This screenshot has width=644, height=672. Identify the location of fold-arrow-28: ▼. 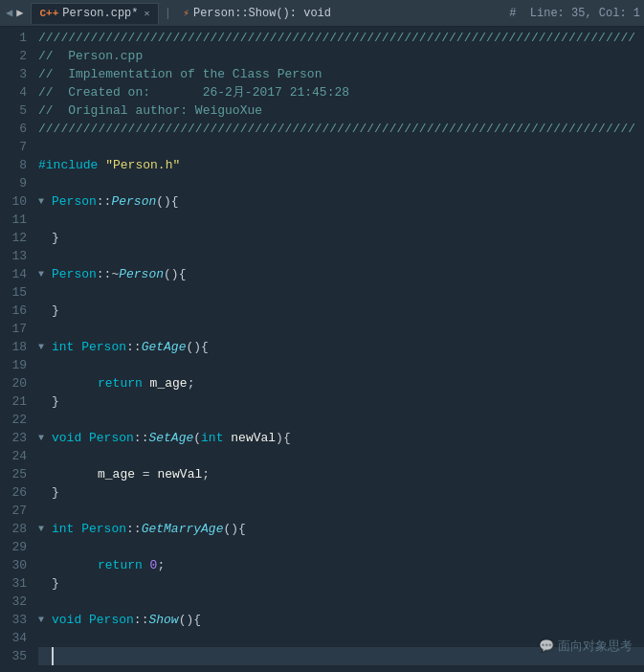
(44, 528).